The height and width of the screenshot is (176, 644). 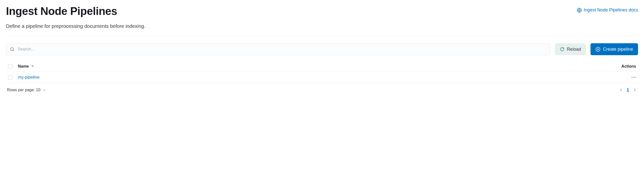 I want to click on select-all-checkbox, so click(x=10, y=66).